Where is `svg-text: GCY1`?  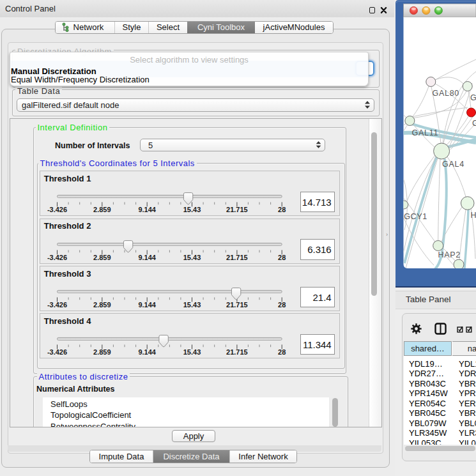
svg-text: GCY1 is located at coordinates (415, 217).